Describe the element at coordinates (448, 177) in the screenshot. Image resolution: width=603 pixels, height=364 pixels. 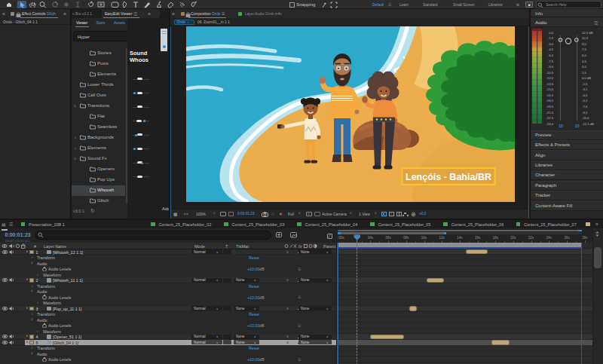
I see `svg-text: Lençóis - Bahia/BR` at that location.